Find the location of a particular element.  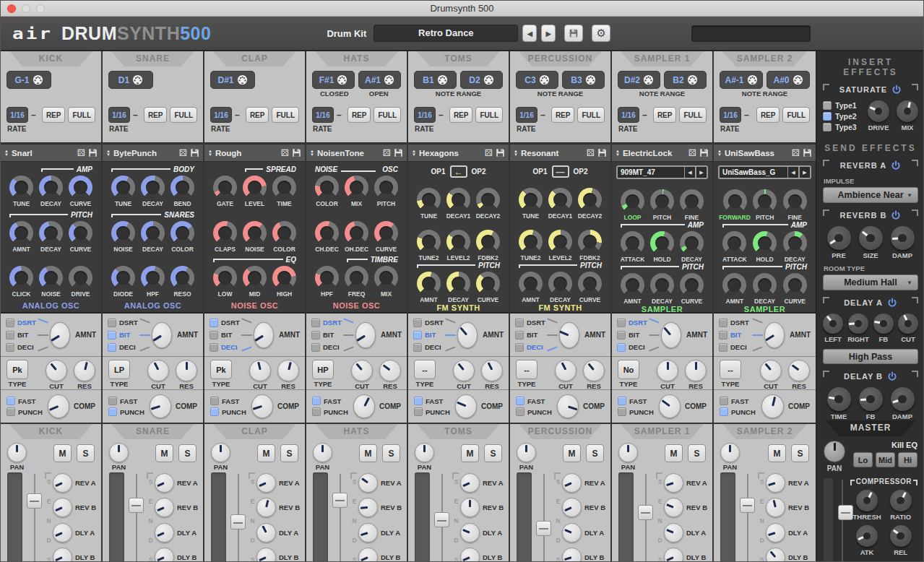

room-type-dropdown: Medium Hall ▼ is located at coordinates (871, 282).